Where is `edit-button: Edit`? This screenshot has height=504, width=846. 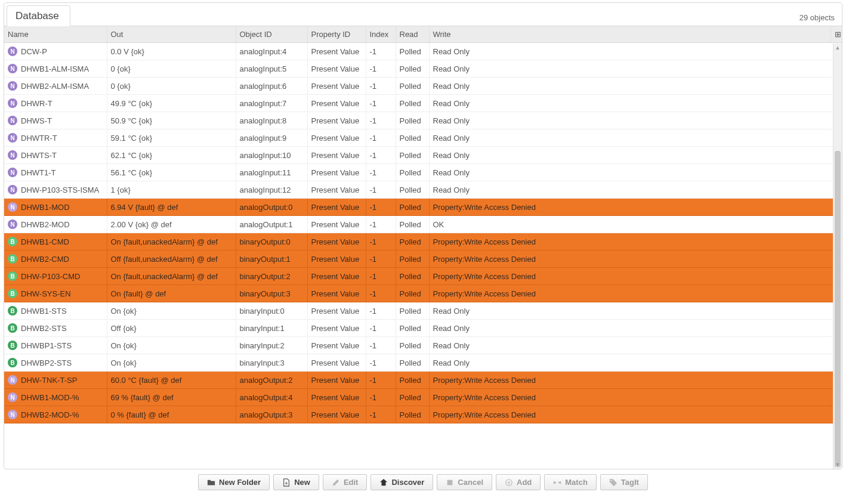 edit-button: Edit is located at coordinates (345, 482).